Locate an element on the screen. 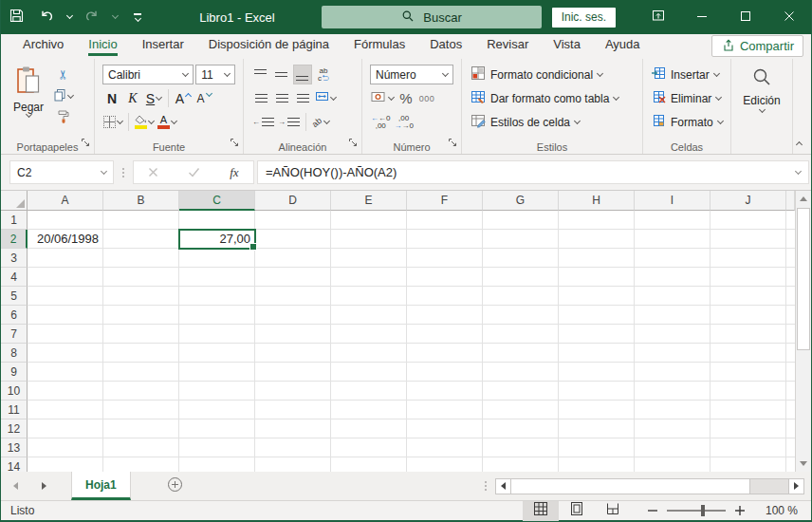 The width and height of the screenshot is (812, 522). cell-D1 is located at coordinates (293, 220).